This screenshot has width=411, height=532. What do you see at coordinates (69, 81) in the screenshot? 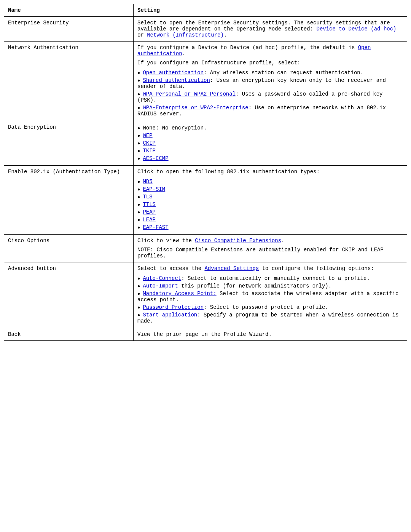
I see `row-name-network-authentication: Network Authentication` at bounding box center [69, 81].